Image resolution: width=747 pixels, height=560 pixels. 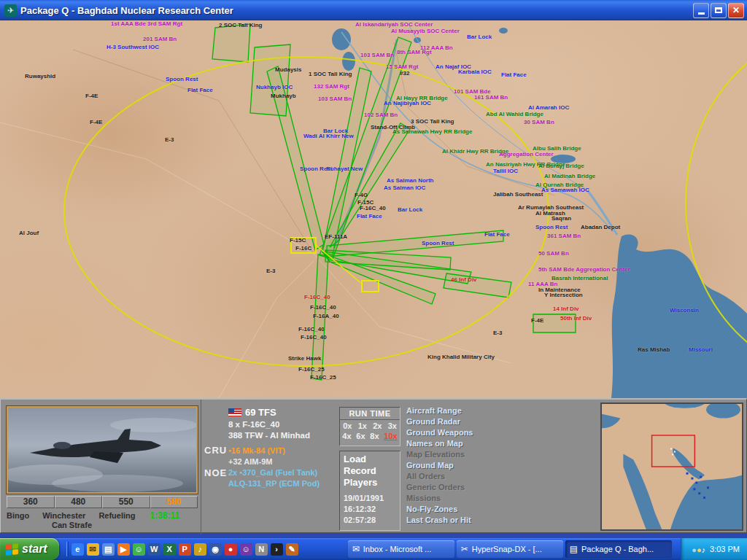 I want to click on menu-item-aircraft-range: Aircraft Range, so click(x=449, y=411).